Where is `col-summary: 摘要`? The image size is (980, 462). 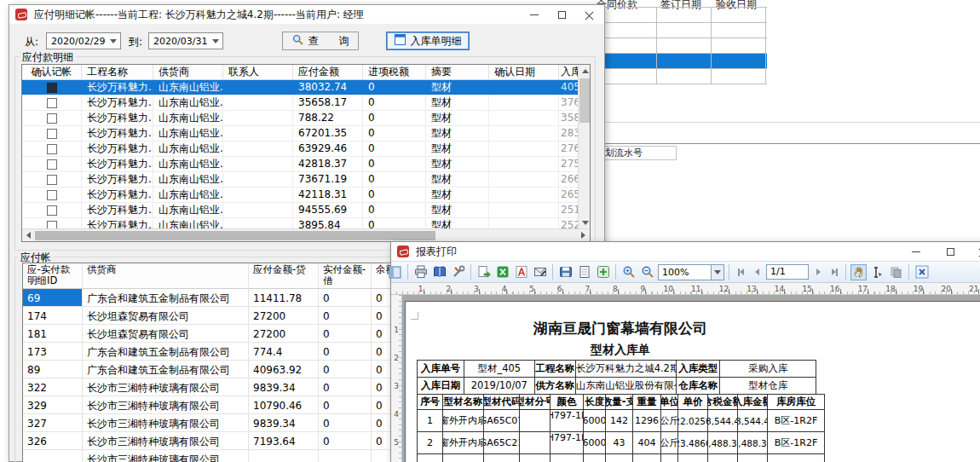 col-summary: 摘要 is located at coordinates (458, 72).